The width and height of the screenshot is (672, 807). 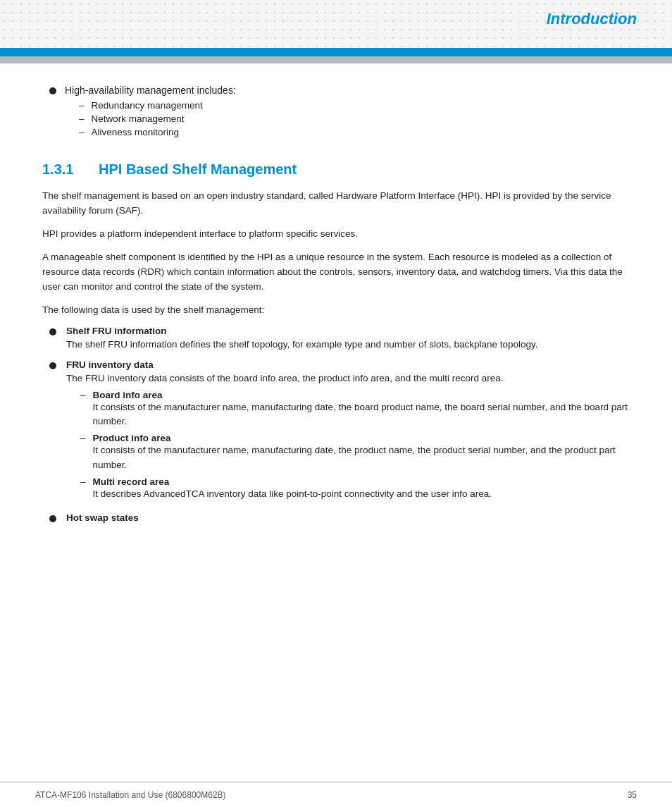 What do you see at coordinates (336, 204) in the screenshot?
I see `paragraph-1: The shelf management is based on an open…` at bounding box center [336, 204].